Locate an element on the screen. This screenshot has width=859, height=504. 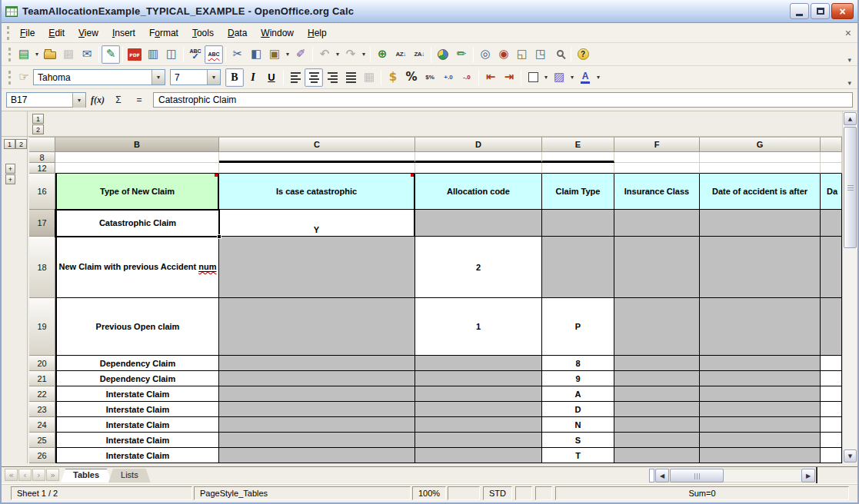
save-button: ▦ is located at coordinates (68, 55).